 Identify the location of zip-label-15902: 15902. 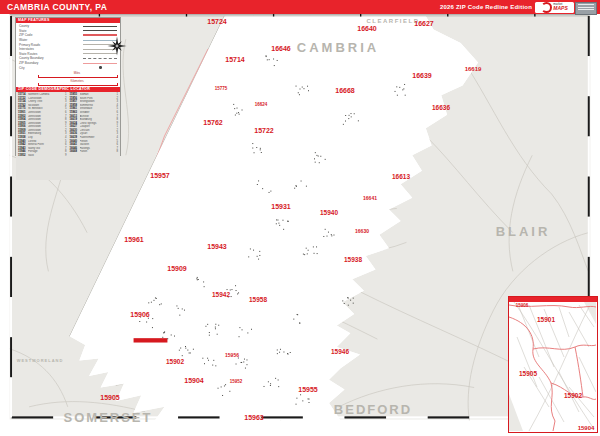
(175, 362).